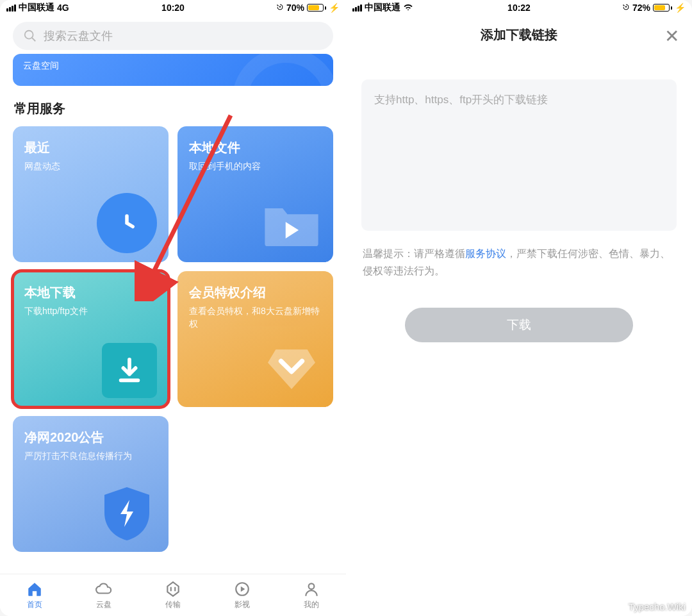 This screenshot has height=616, width=692. Describe the element at coordinates (173, 109) in the screenshot. I see `section-title: 常用服务` at that location.